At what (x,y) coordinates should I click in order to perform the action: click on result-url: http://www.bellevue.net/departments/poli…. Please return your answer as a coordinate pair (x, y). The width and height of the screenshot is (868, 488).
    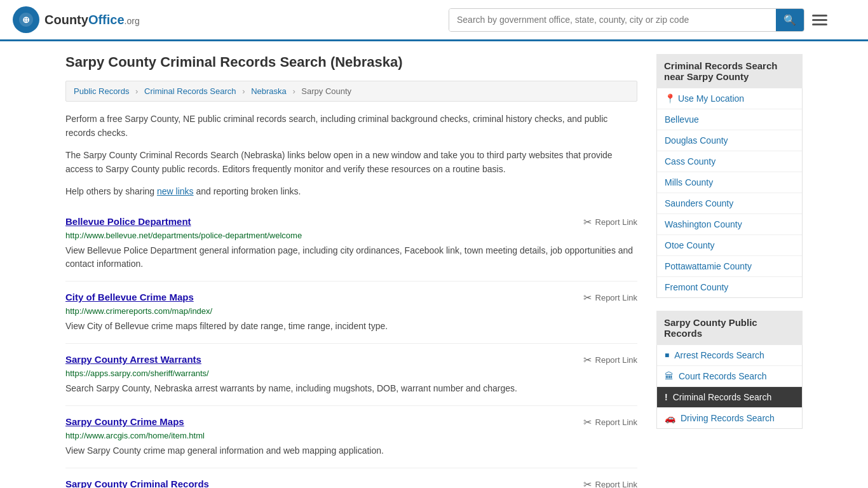
    Looking at the image, I should click on (351, 235).